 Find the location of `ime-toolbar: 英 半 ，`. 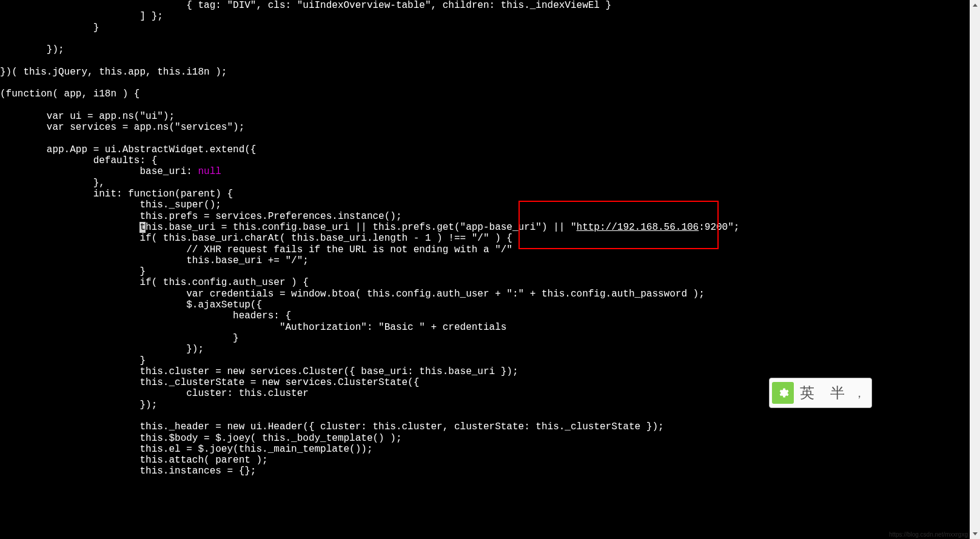

ime-toolbar: 英 半 ， is located at coordinates (821, 393).